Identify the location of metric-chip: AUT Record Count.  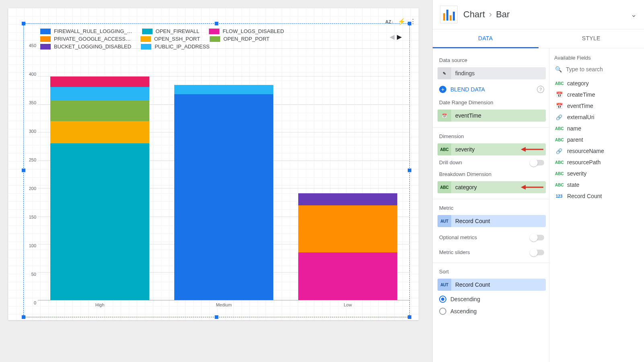
(492, 221).